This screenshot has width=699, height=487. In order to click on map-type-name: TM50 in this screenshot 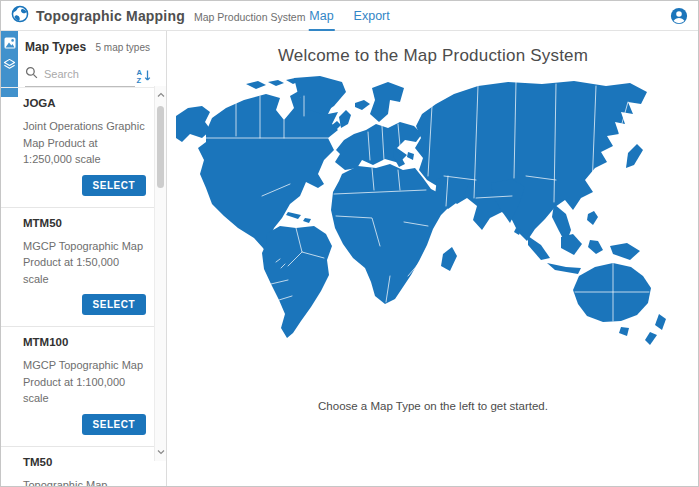, I will do `click(84, 462)`.